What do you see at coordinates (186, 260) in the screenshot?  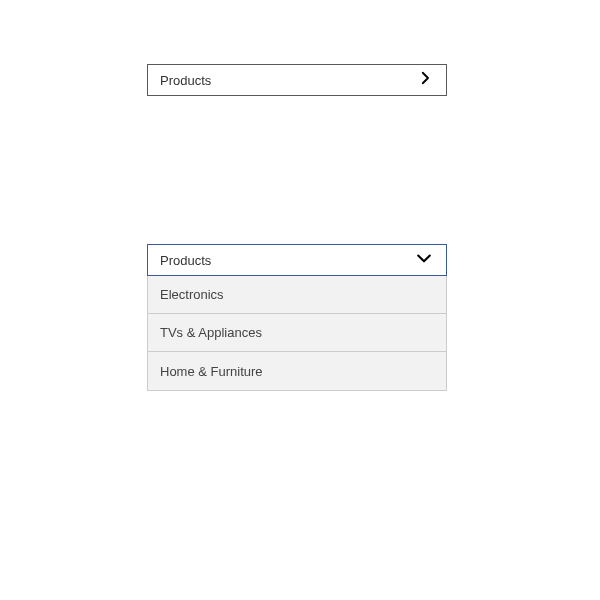 I see `dropdown-open-label: Products` at bounding box center [186, 260].